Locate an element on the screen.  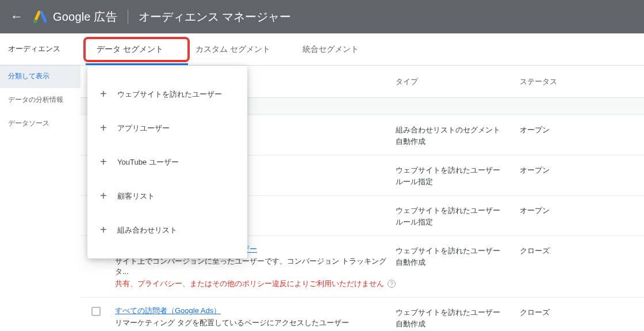
divider is located at coordinates (128, 17).